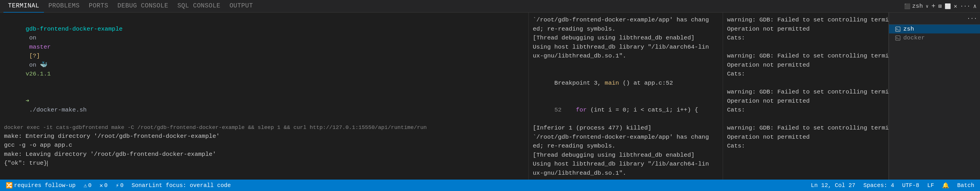 The width and height of the screenshot is (980, 191). I want to click on references-icon: ⚡, so click(117, 185).